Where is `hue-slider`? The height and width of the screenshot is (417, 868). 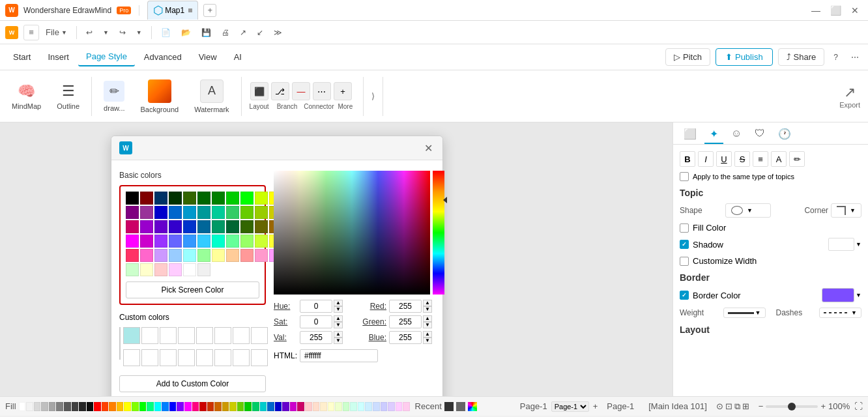 hue-slider is located at coordinates (439, 233).